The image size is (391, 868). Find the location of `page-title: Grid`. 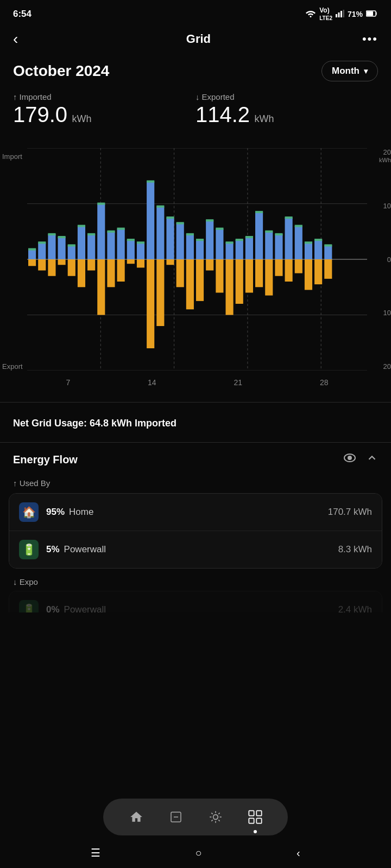

page-title: Grid is located at coordinates (199, 39).